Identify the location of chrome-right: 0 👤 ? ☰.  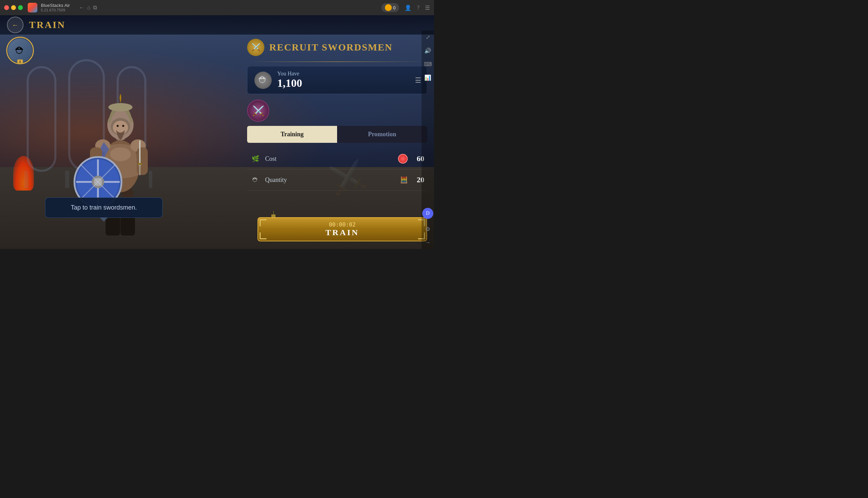
(406, 8).